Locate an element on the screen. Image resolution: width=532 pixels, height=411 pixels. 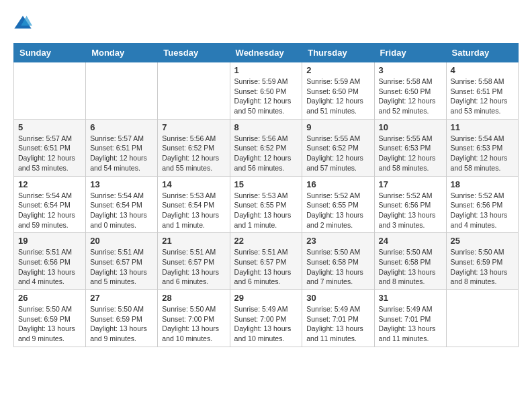
calendar-cell: 6Sunrise: 5:57 AMSunset: 6:51 PMDaylight… is located at coordinates (122, 148).